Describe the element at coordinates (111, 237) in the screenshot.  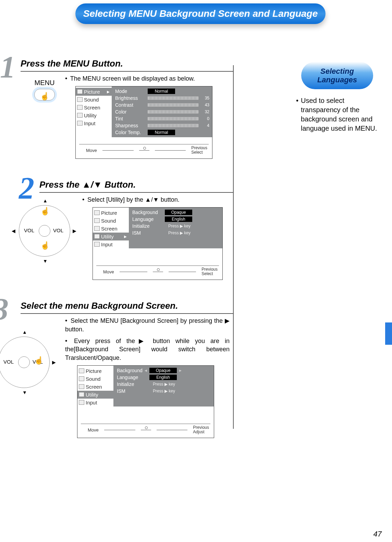
I see `osd-nav-utility: Utility▶` at that location.